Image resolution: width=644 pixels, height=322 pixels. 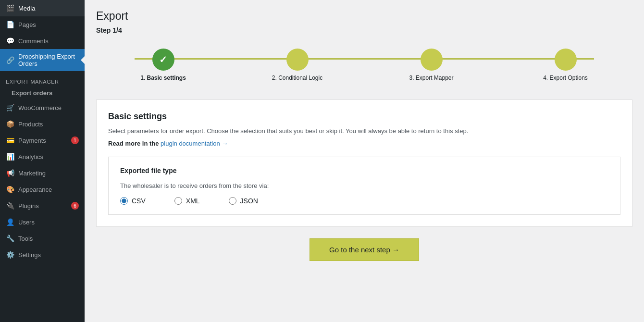 What do you see at coordinates (10, 255) in the screenshot?
I see `settings-icon` at bounding box center [10, 255].